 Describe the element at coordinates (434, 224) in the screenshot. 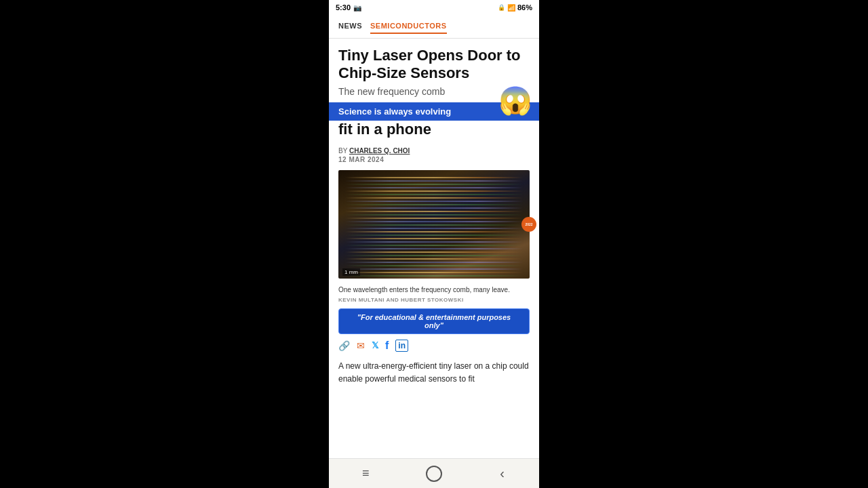

I see `article-image: 1 mm` at that location.